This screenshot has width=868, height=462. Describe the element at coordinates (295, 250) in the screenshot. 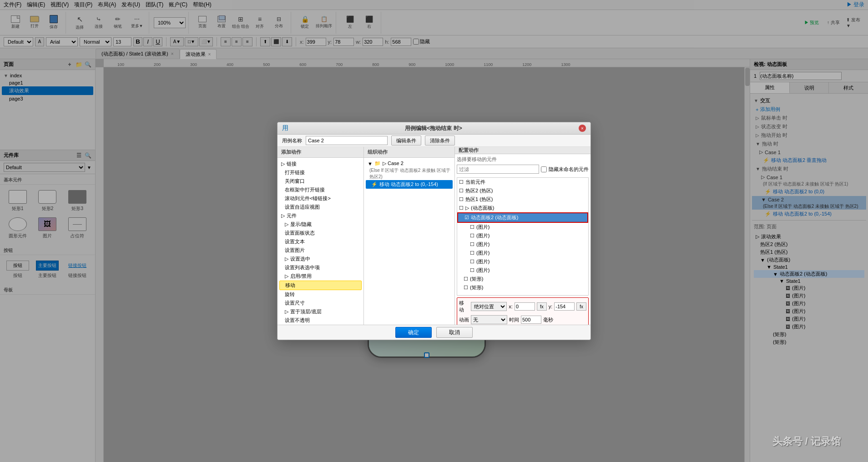

I see `set-image-label: 设置图片` at that location.